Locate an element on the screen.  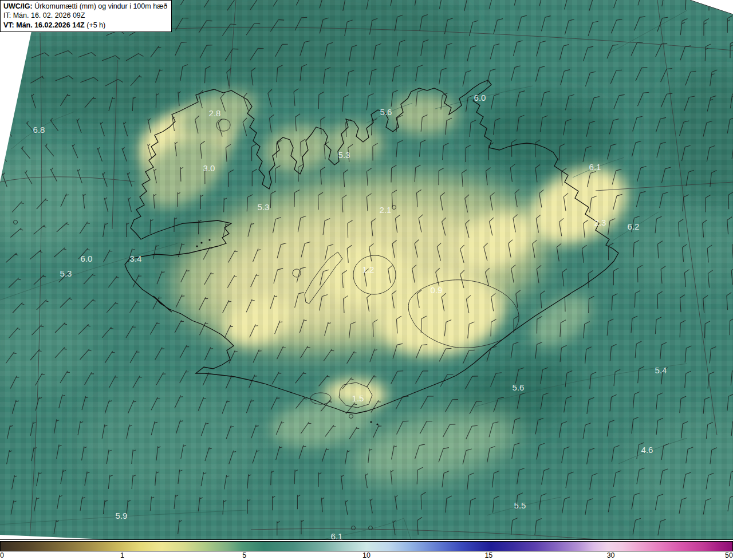
contour-label: 4.6 is located at coordinates (647, 450).